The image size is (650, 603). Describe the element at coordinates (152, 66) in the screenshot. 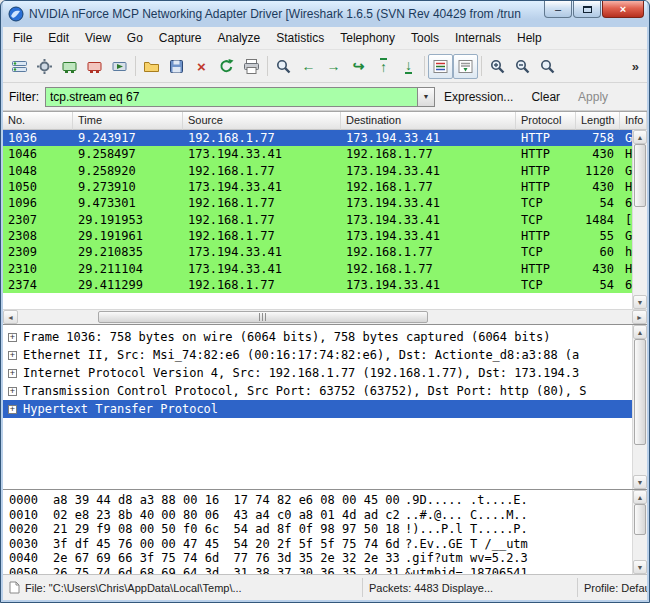

I see `open-file-button` at that location.